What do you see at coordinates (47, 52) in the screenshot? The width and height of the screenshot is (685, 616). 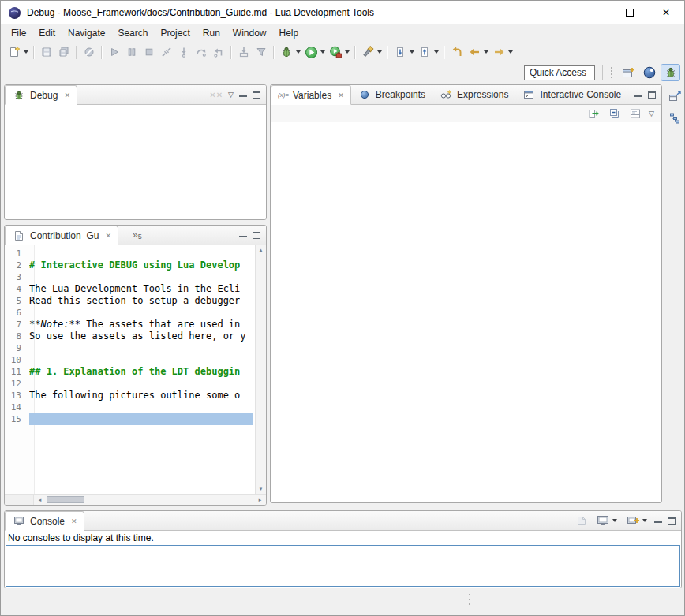 I see `save-button` at bounding box center [47, 52].